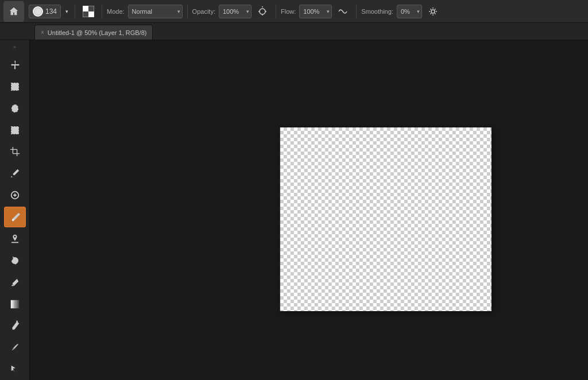 The width and height of the screenshot is (588, 380). I want to click on left-sidebar: », so click(15, 210).